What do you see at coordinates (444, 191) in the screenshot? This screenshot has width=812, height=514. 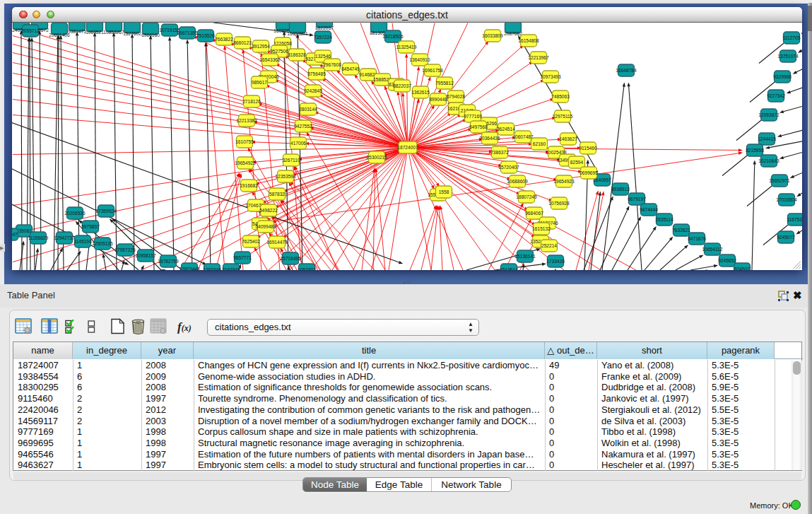 I see `svg-text: 1558` at bounding box center [444, 191].